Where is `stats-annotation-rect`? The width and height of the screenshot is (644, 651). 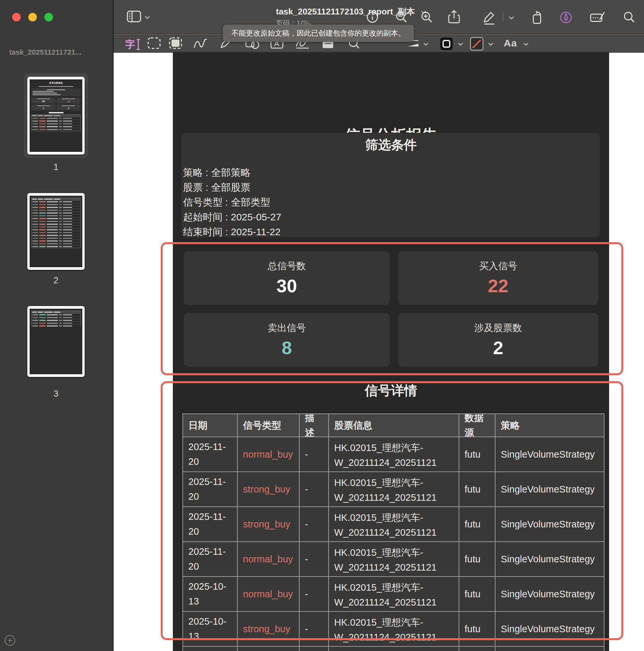
stats-annotation-rect is located at coordinates (392, 309).